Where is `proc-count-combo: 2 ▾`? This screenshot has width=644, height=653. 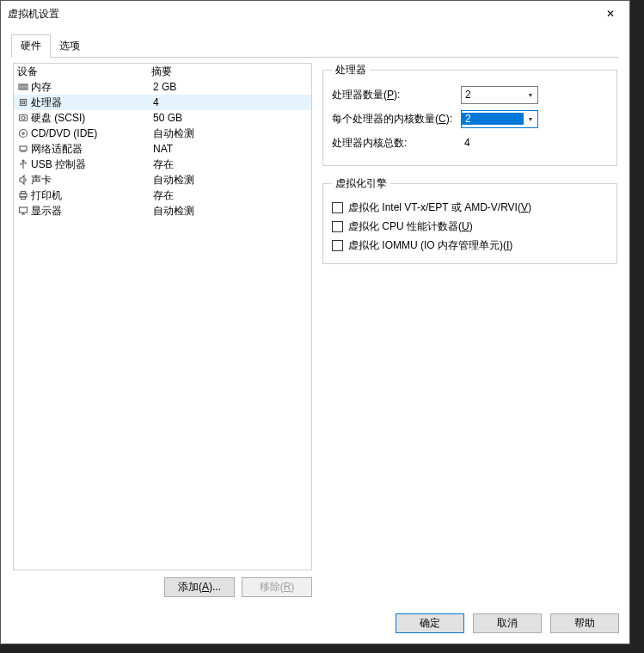 proc-count-combo: 2 ▾ is located at coordinates (500, 95).